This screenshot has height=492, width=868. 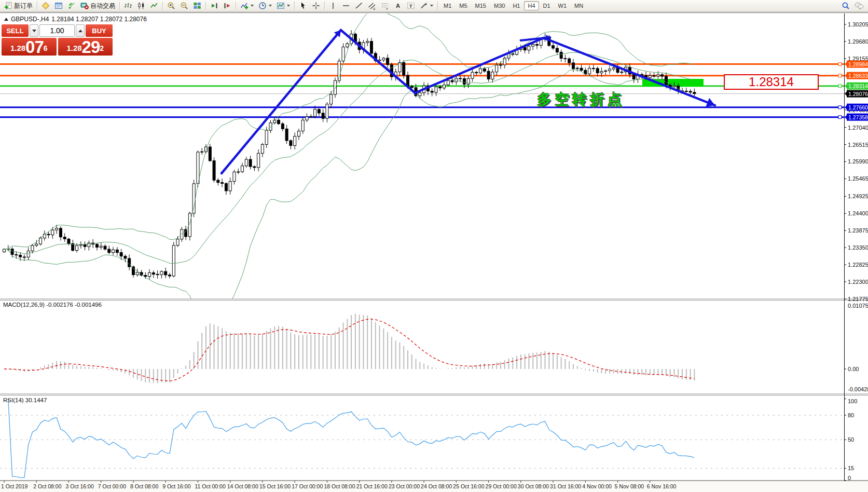 What do you see at coordinates (859, 6) in the screenshot?
I see `chat-button` at bounding box center [859, 6].